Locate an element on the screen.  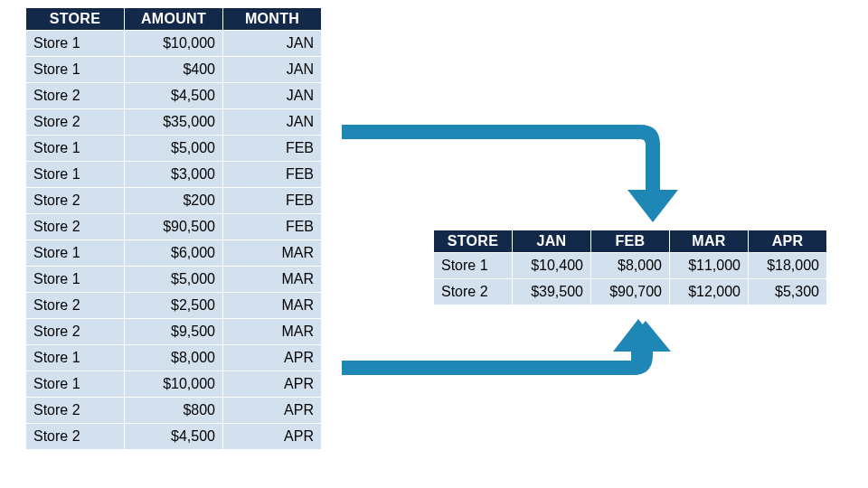
table-header-row: STORE AMOUNT MONTH is located at coordinates (174, 20).